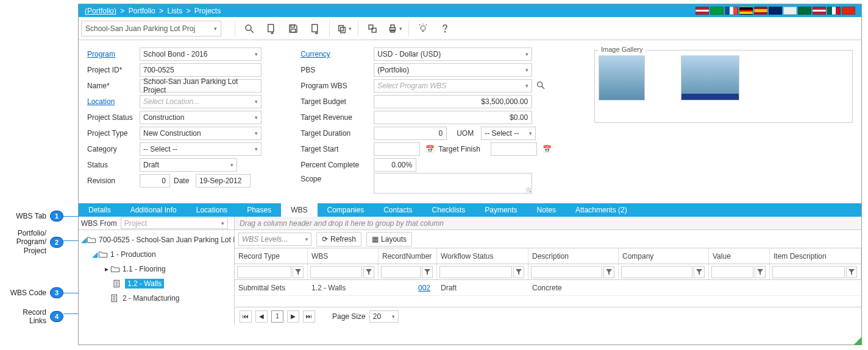 This screenshot has height=350, width=868. What do you see at coordinates (449, 210) in the screenshot?
I see `tab-checklists: Checklists` at bounding box center [449, 210].